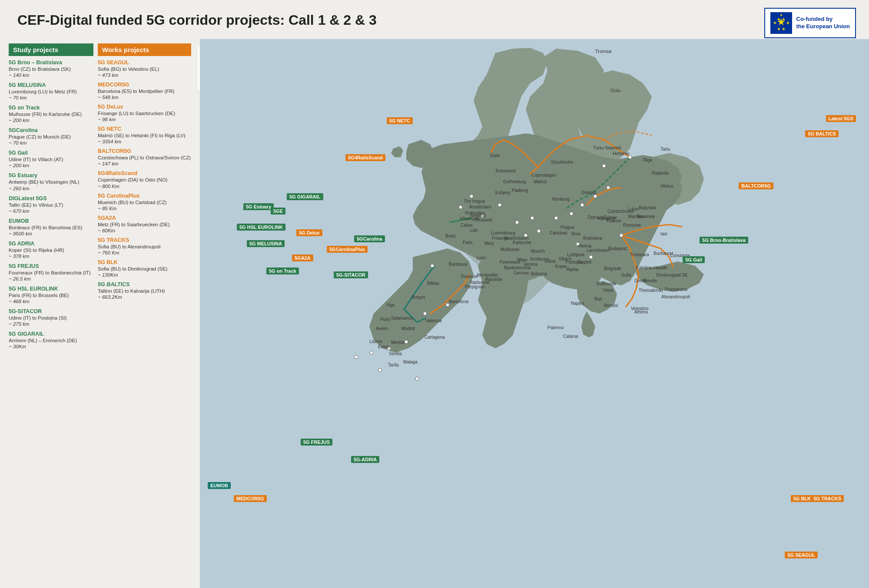 This screenshot has width=869, height=588. What do you see at coordinates (608, 290) in the screenshot?
I see `svg-text: Vlore` at bounding box center [608, 290].